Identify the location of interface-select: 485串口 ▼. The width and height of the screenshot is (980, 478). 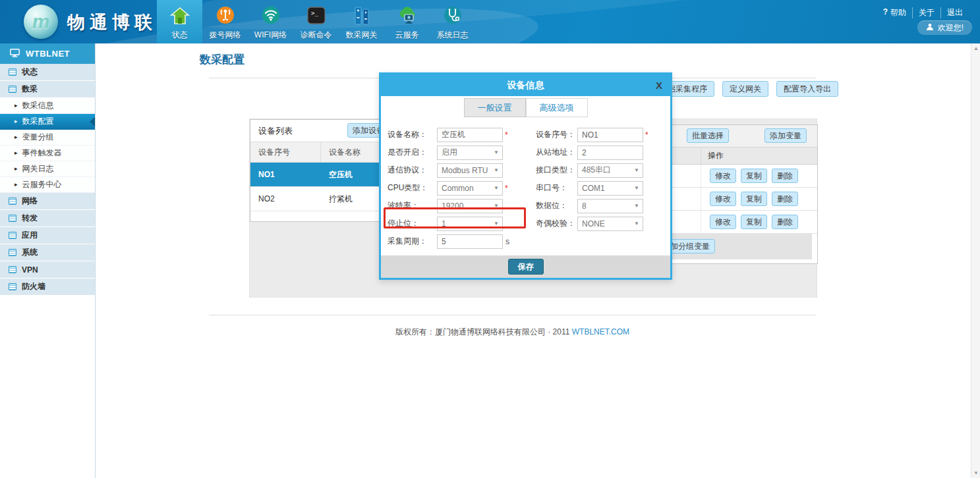
(610, 171).